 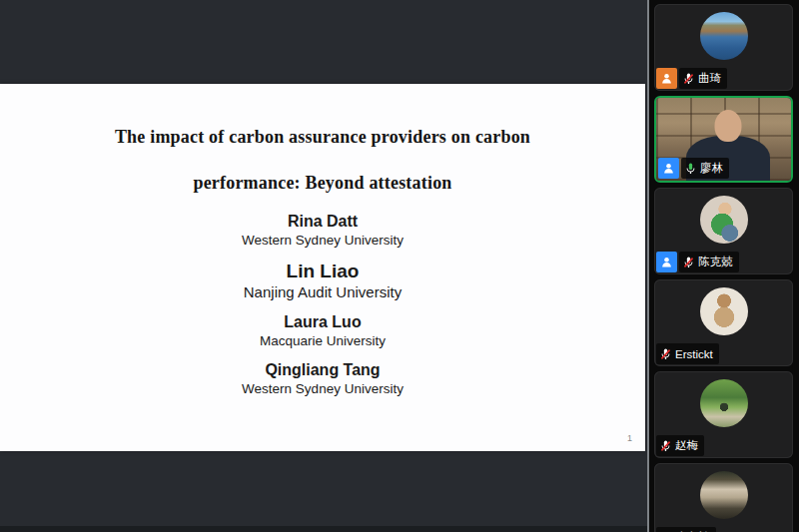 What do you see at coordinates (723, 48) in the screenshot?
I see `participant-tile: 曲琦` at bounding box center [723, 48].